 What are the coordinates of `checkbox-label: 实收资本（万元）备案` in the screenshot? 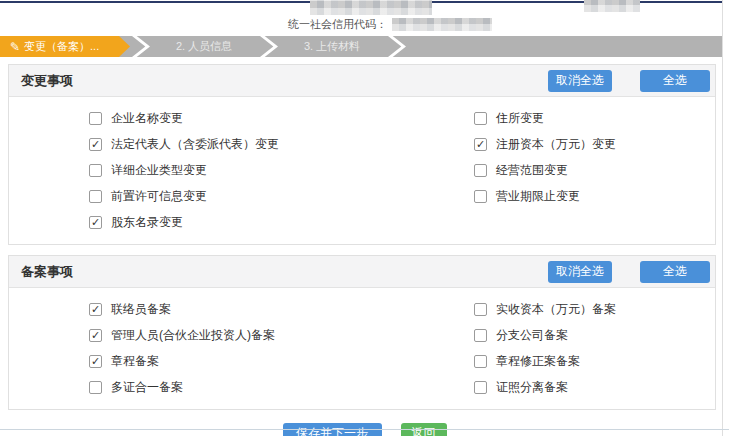 It's located at (556, 310).